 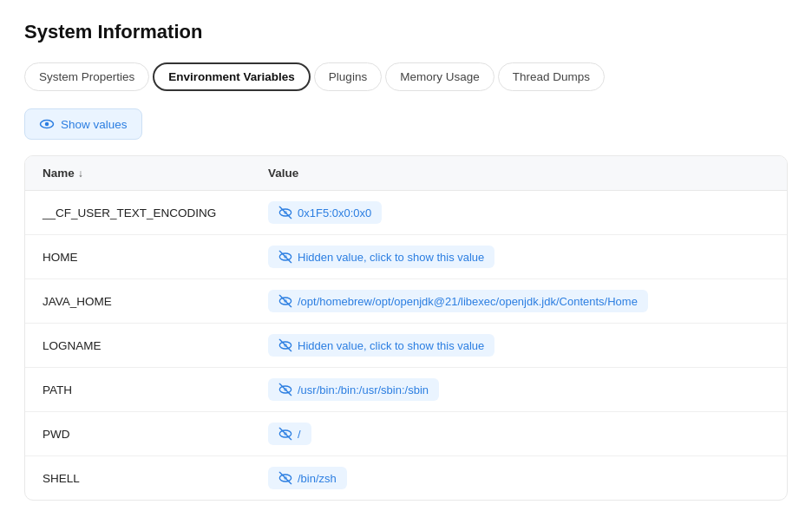 I want to click on show-values-button: Show values, so click(x=83, y=124).